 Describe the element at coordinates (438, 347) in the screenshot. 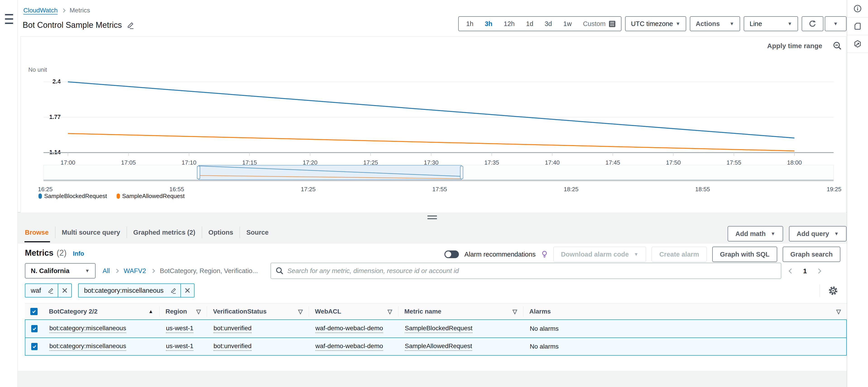

I see `cell-metric-name: SampleAllowedRequest` at that location.